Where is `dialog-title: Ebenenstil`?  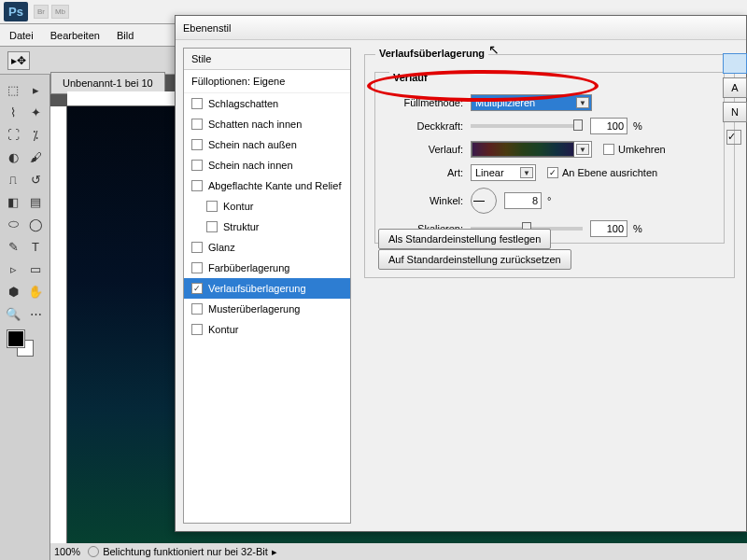
dialog-title: Ebenenstil is located at coordinates (461, 28).